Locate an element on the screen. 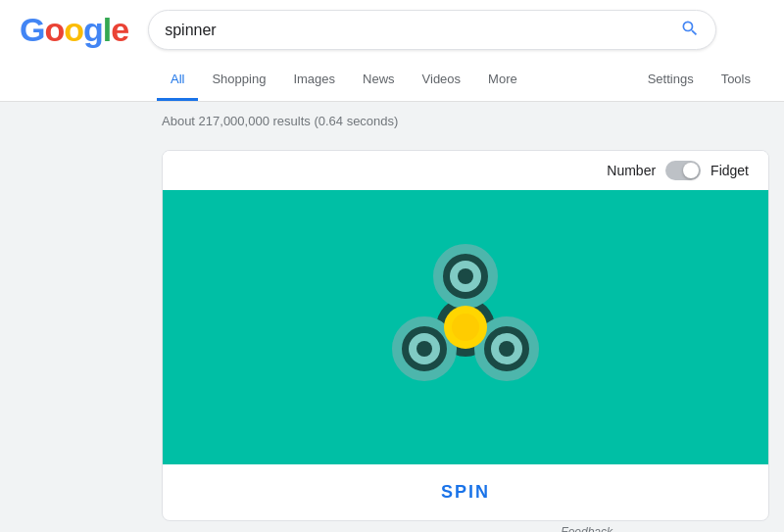 This screenshot has height=532, width=784. tab-shopping: Shopping is located at coordinates (239, 80).